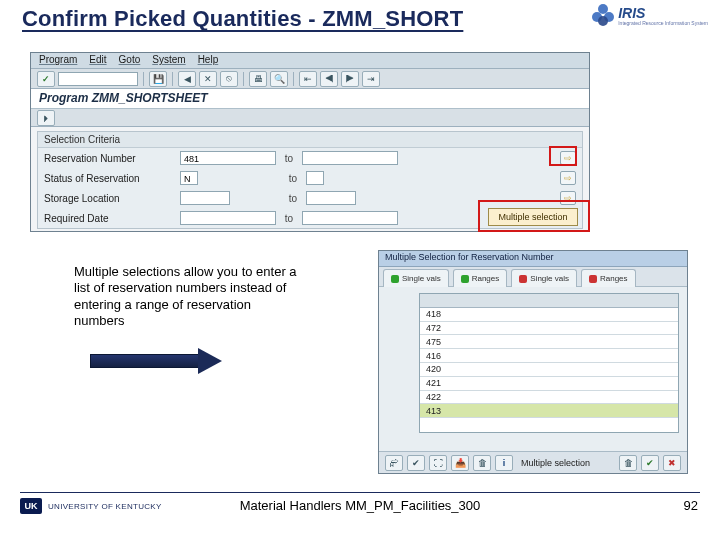 This screenshot has width=720, height=540. Describe the element at coordinates (360, 492) in the screenshot. I see `footer-rule` at that location.